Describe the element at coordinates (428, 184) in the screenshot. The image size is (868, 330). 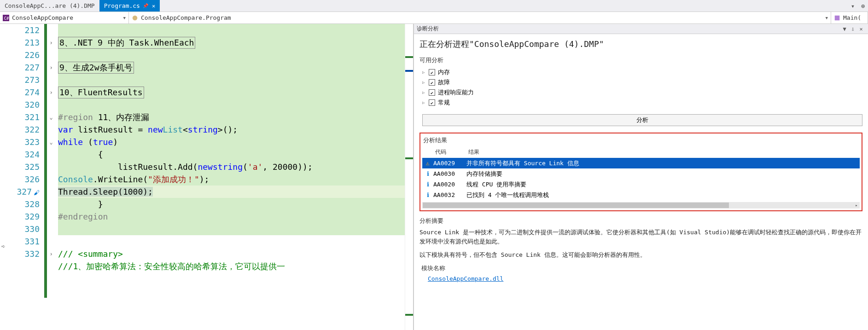
I see `info-icon: ℹ` at that location.